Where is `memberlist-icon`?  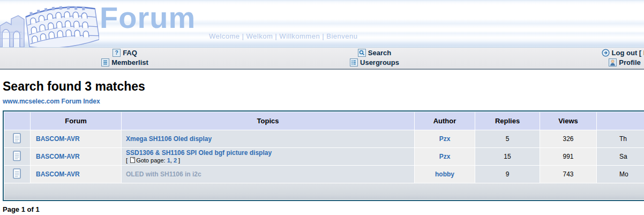 memberlist-icon is located at coordinates (105, 63).